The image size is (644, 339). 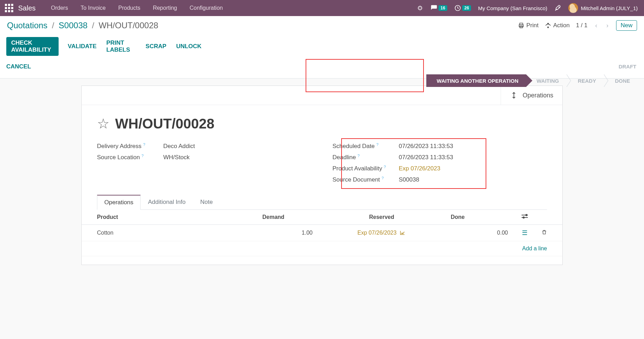 I want to click on transfer-icon, so click(x=514, y=95).